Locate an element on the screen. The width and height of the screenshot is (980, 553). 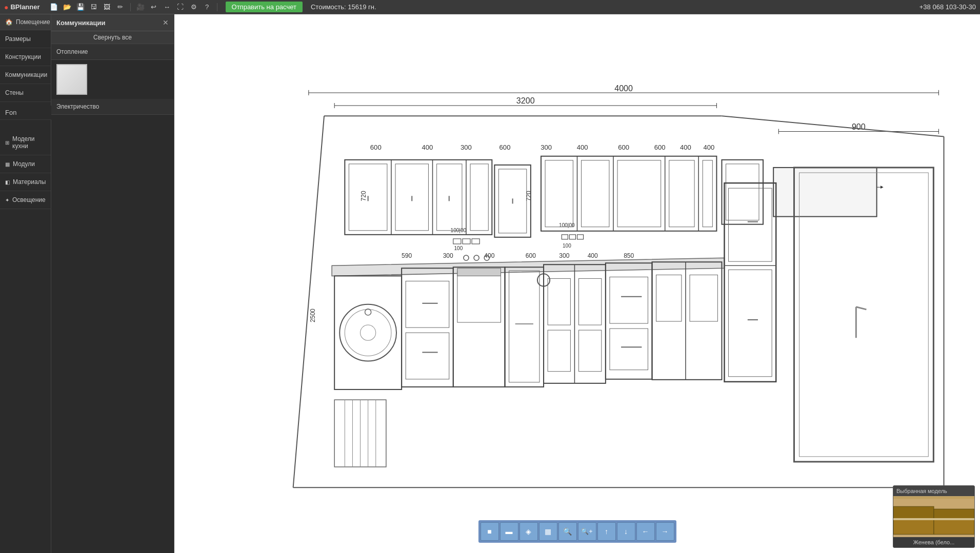
topbar: ● BPlanner 📄 📂 💾 🖫 🖼 ✏ 🎥 ↩ ↔ ⛶ ⚙ ? Отпра… is located at coordinates (490, 7).